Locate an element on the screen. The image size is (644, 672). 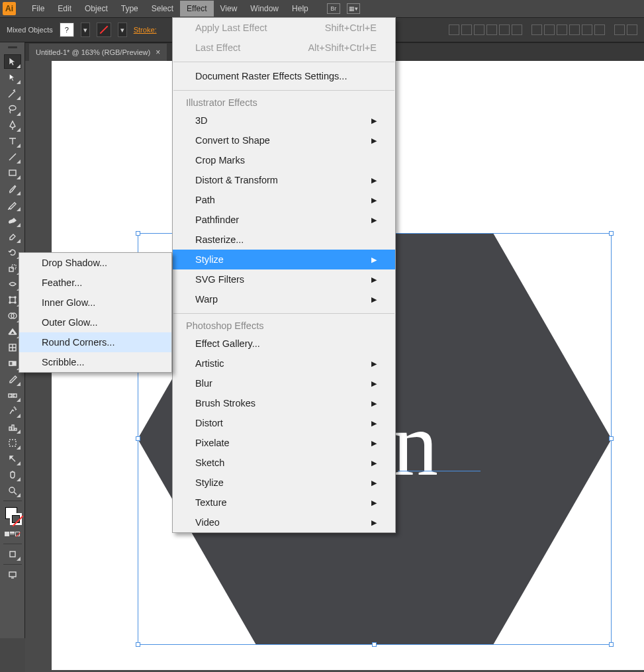
fill-stroke-swatches is located at coordinates (13, 515).